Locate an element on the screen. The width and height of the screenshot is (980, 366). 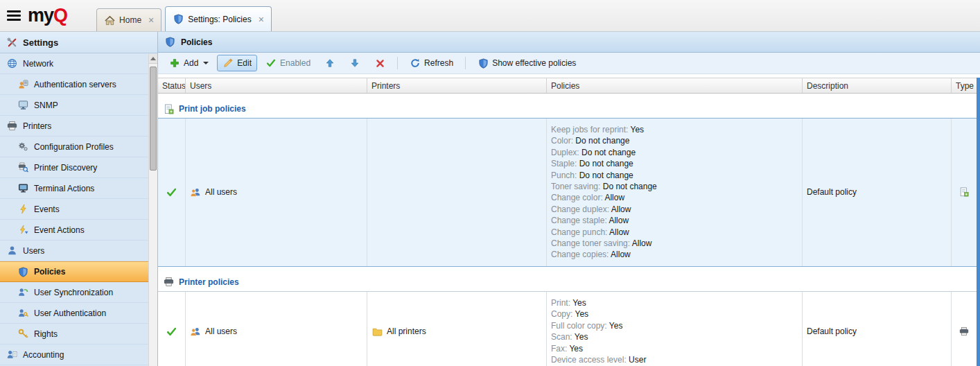
brand-area: myQ is located at coordinates (39, 15).